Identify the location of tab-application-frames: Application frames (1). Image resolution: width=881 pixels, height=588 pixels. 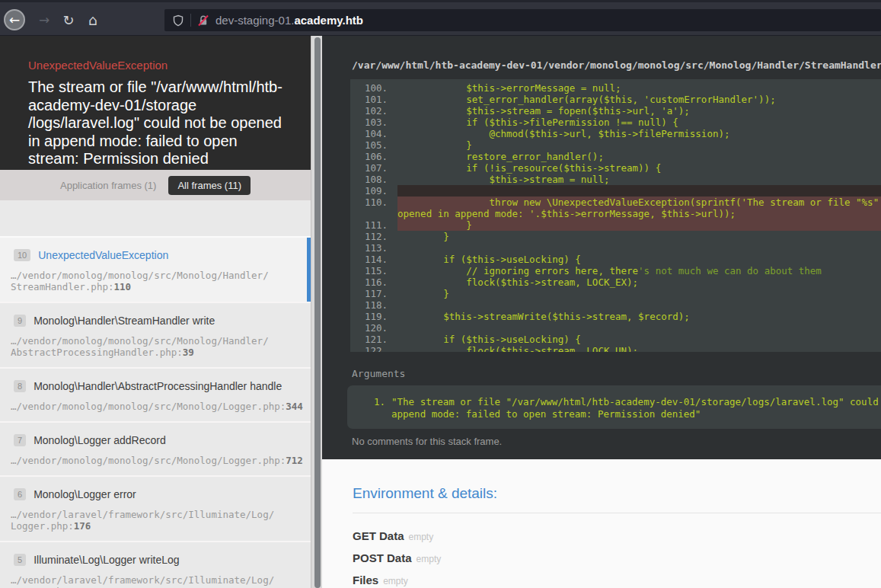
(108, 186).